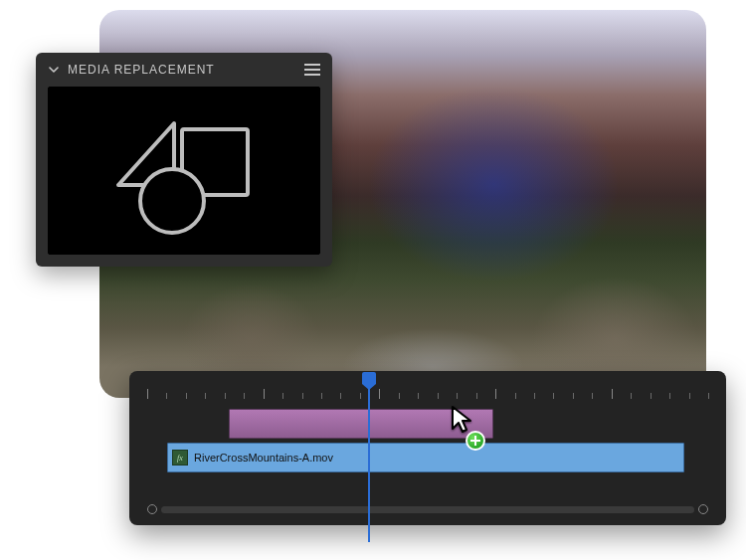 The image size is (746, 560). I want to click on panel-header: MEDIA REPLACEMENT, so click(184, 70).